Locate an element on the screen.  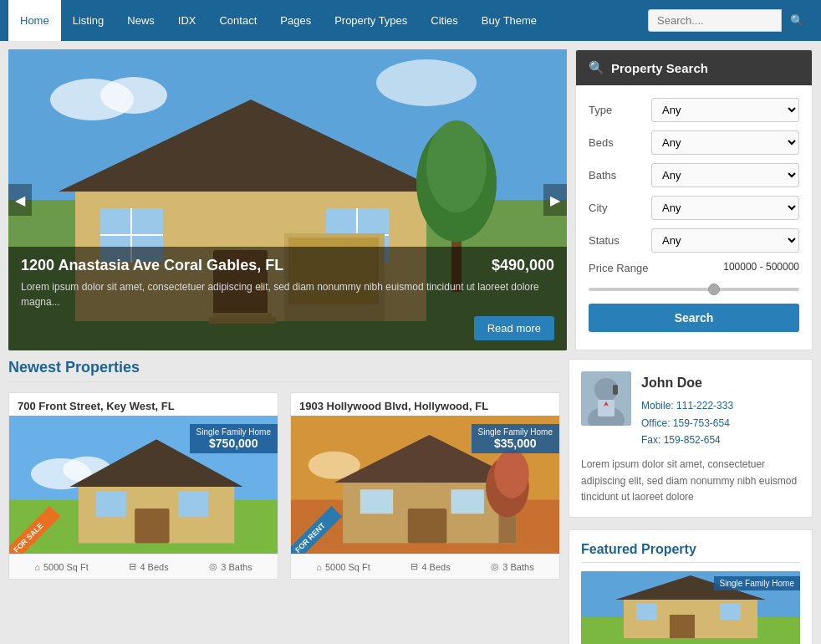
featured-section: Featured Property Single Family Home is located at coordinates (691, 587).